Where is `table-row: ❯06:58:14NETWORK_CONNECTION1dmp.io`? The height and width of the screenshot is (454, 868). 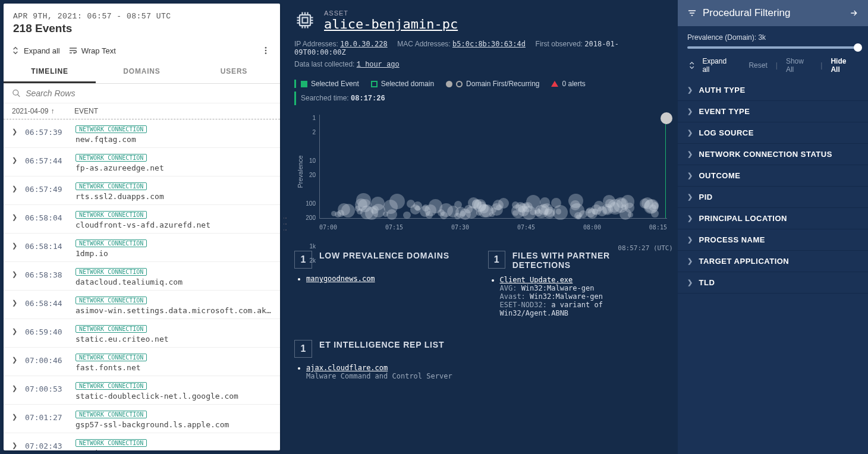 table-row: ❯06:58:14NETWORK_CONNECTION1dmp.io is located at coordinates (141, 248).